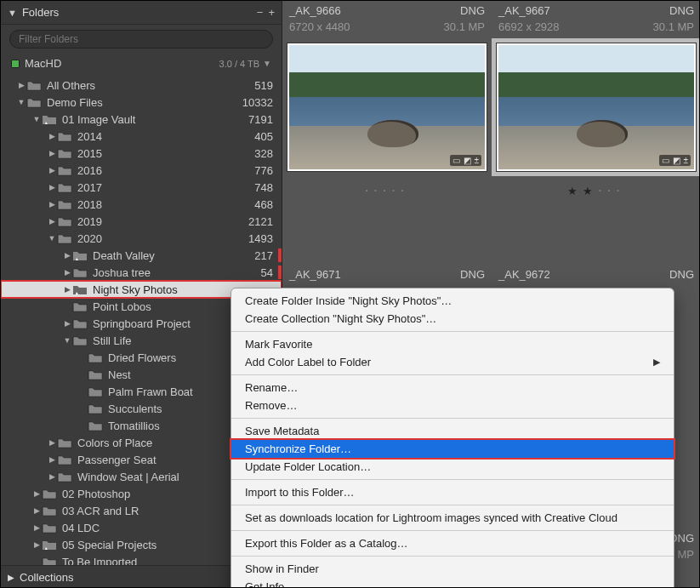  I want to click on thumbnail-cell: _AK_9671DNG, so click(387, 277).